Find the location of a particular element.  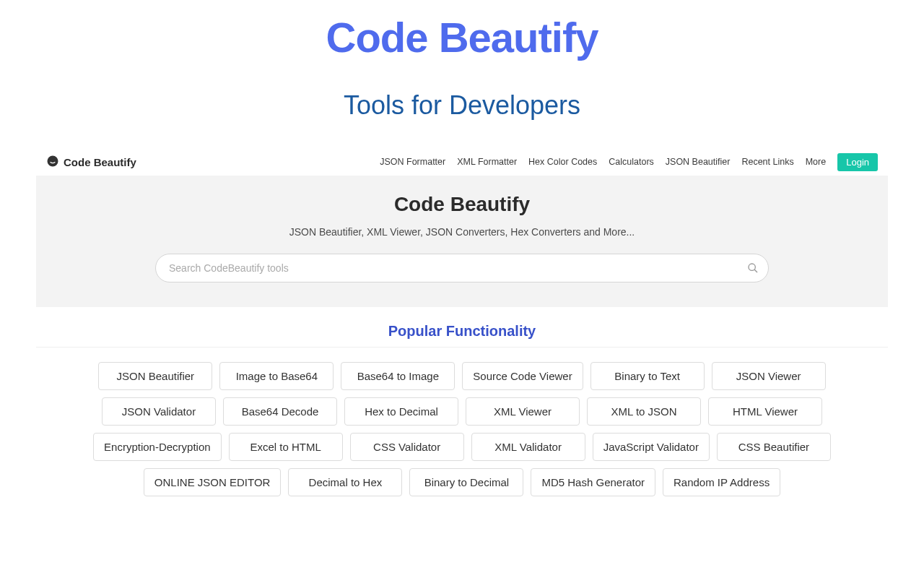

tool-card: JavaScript Validator is located at coordinates (651, 447).